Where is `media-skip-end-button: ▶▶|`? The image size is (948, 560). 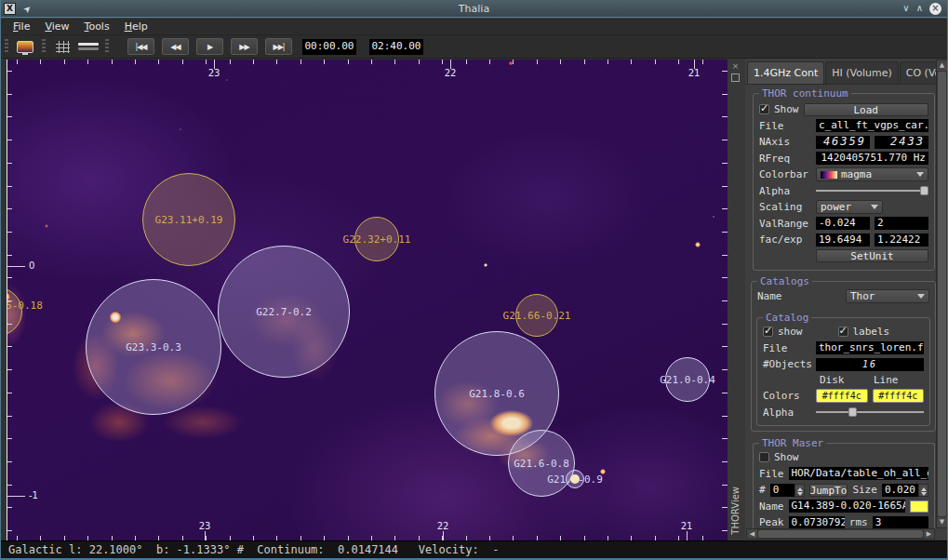
media-skip-end-button: ▶▶| is located at coordinates (279, 47).